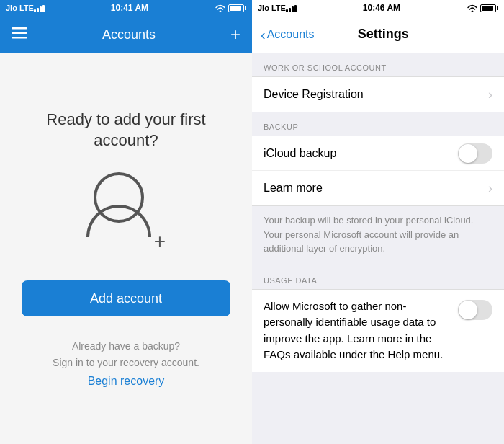 This screenshot has height=444, width=504. Describe the element at coordinates (20, 8) in the screenshot. I see `left-carrier: Jio LTE` at that location.